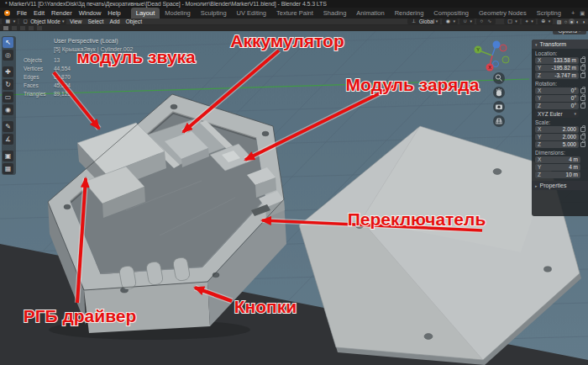 The height and width of the screenshot is (365, 588). I want to click on location-z-field: Z-3.747 m, so click(557, 76).